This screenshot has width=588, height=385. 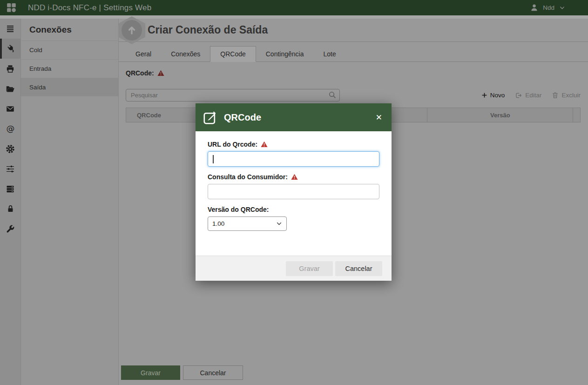 I want to click on versao-qrcode-value: 1.00, so click(x=218, y=223).